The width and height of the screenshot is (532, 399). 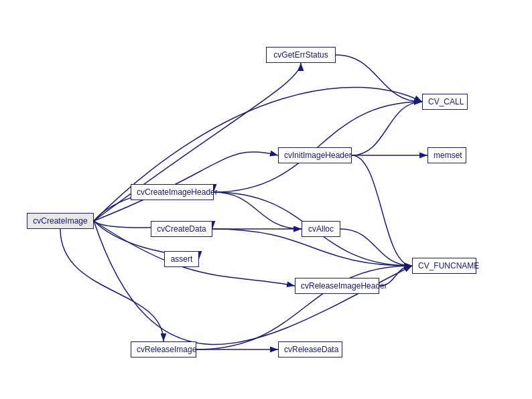 I want to click on node-CV_CALL: CV_CALL, so click(x=445, y=102).